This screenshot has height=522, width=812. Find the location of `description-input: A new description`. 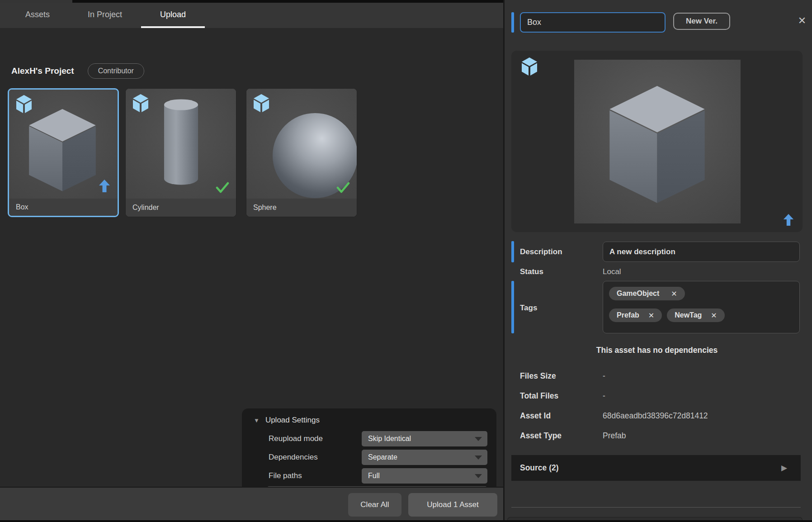

description-input: A new description is located at coordinates (701, 252).